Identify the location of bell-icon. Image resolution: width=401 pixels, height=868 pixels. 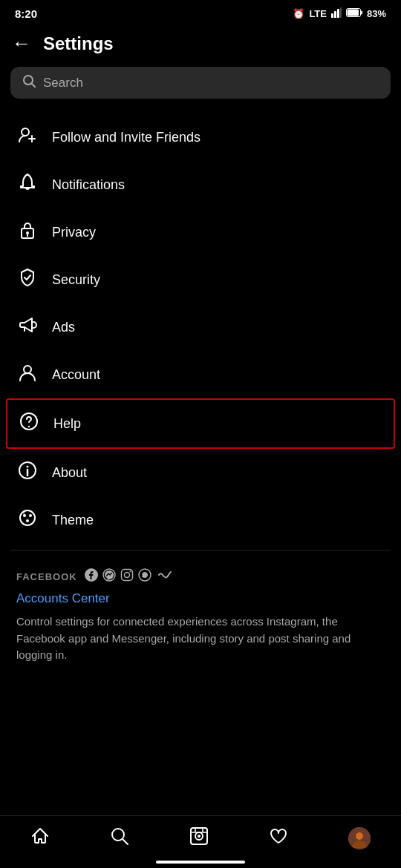
(27, 185).